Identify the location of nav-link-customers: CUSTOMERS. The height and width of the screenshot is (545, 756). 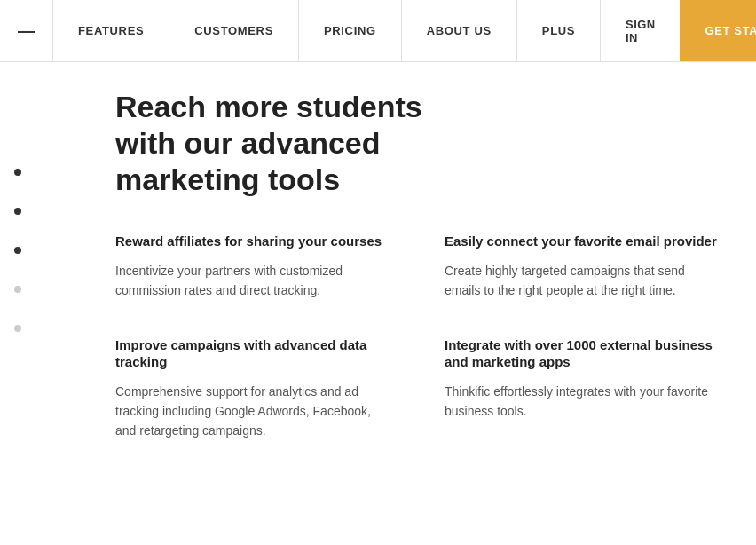
(234, 30).